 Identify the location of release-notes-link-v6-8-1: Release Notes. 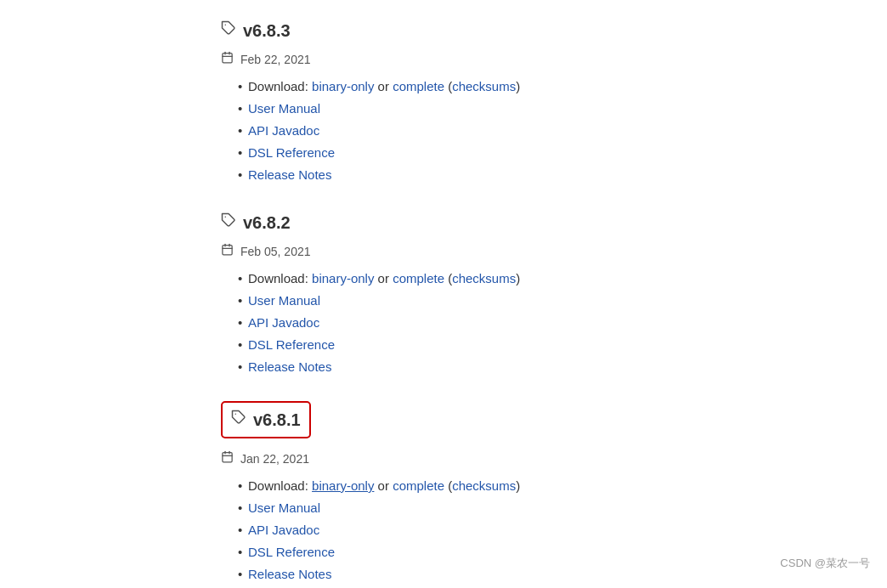
(290, 574).